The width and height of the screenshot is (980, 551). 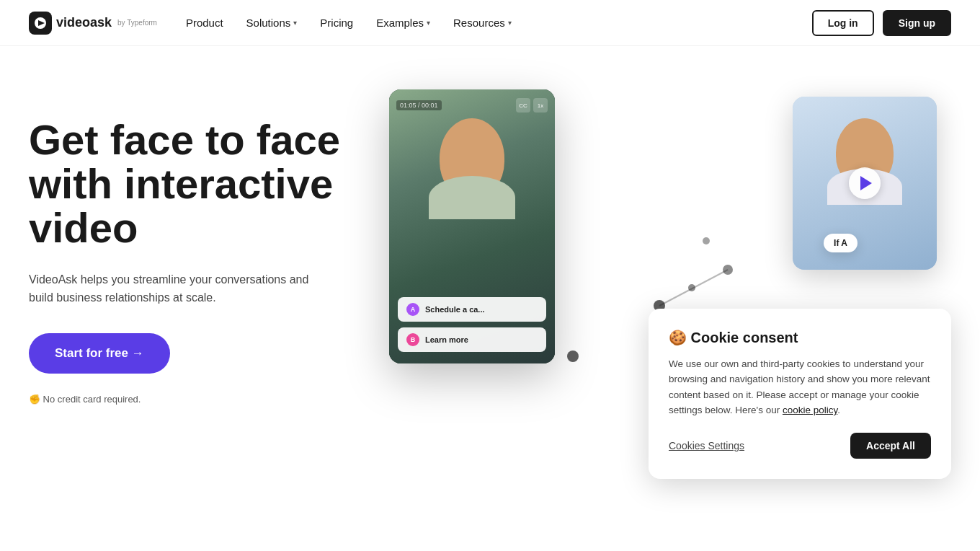 What do you see at coordinates (205, 23) in the screenshot?
I see `nav-link-product: Product` at bounding box center [205, 23].